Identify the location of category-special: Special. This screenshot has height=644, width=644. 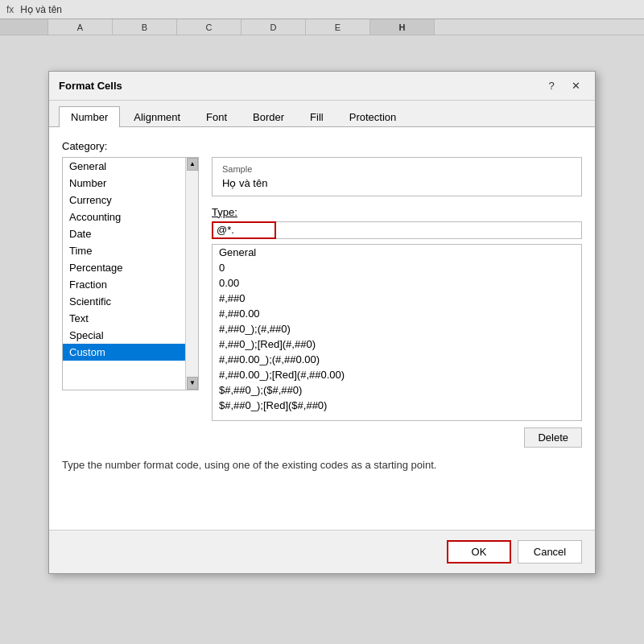
(130, 335).